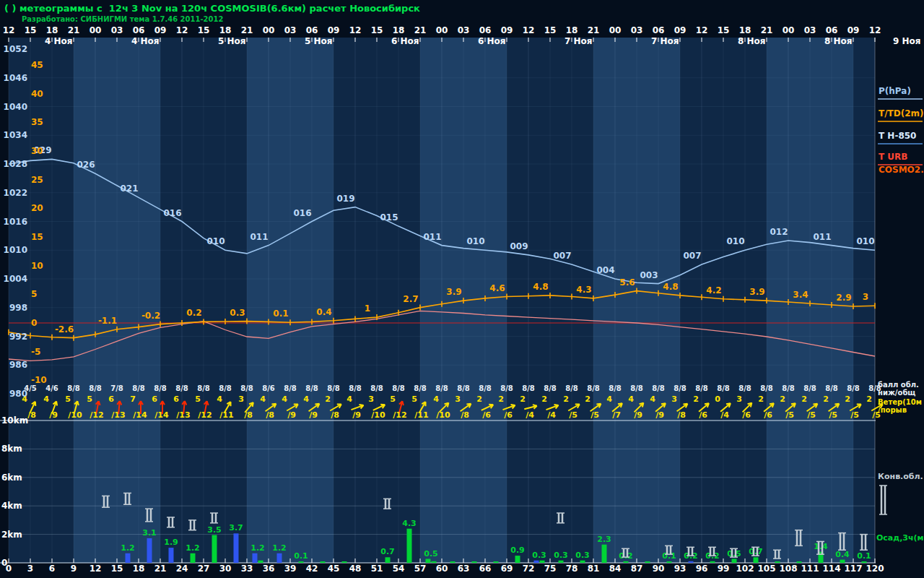 The image size is (924, 578). Describe the element at coordinates (453, 292) in the screenshot. I see `temp-point-label: 3.9` at that location.